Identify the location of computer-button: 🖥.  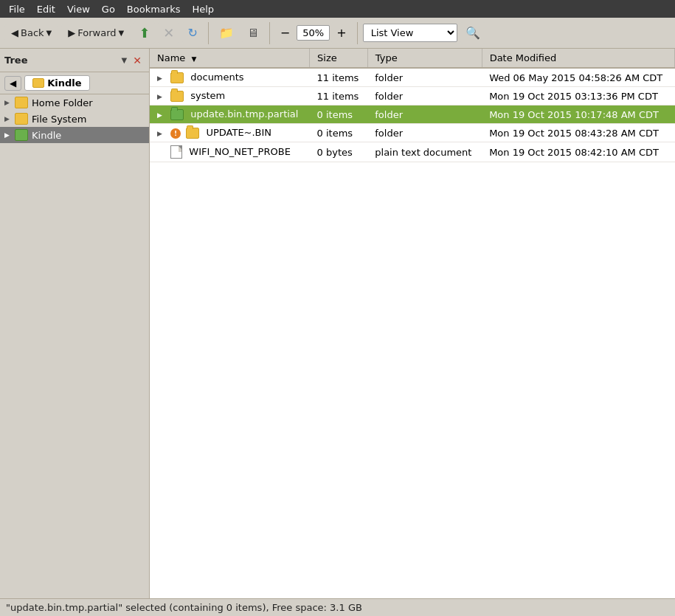
(253, 32).